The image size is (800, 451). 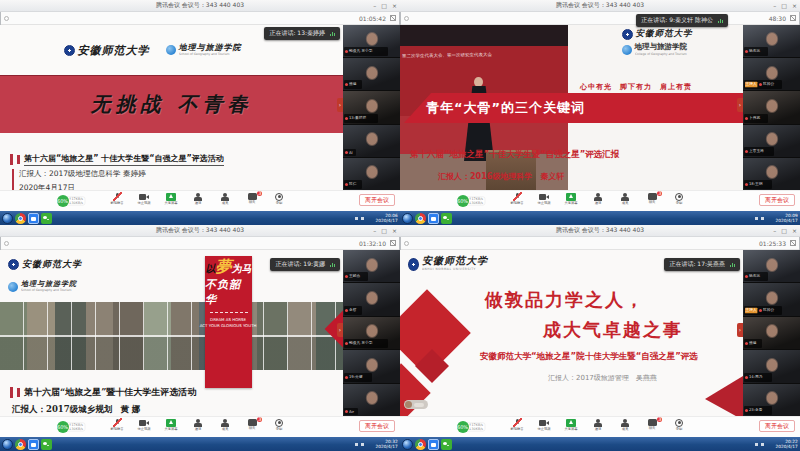 I want to click on participant-video-tile: 上官玉玲, so click(x=772, y=141).